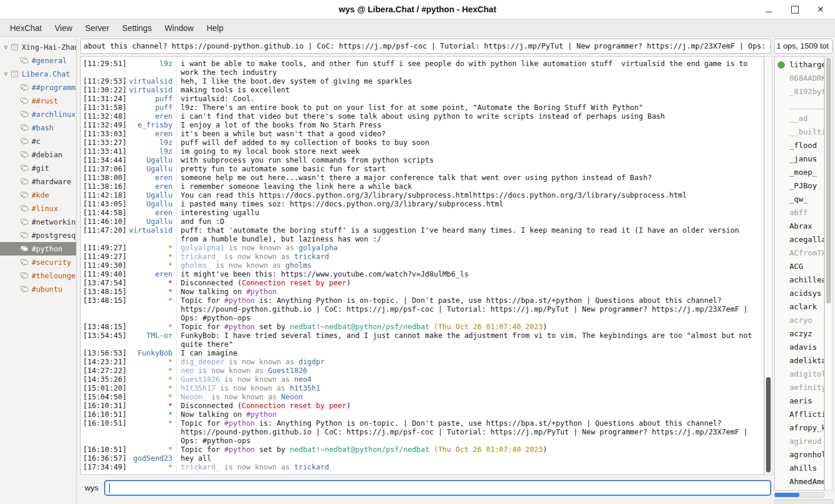 The width and height of the screenshot is (835, 504). Describe the element at coordinates (799, 482) in the screenshot. I see `user-list-item: AhmedAmer` at that location.